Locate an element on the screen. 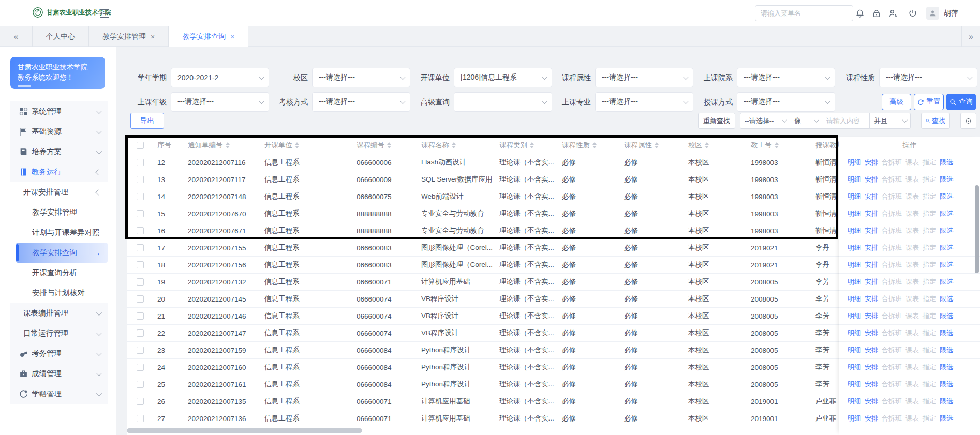 This screenshot has width=980, height=435. filter-select-class-dept: ---请选择--- is located at coordinates (786, 78).